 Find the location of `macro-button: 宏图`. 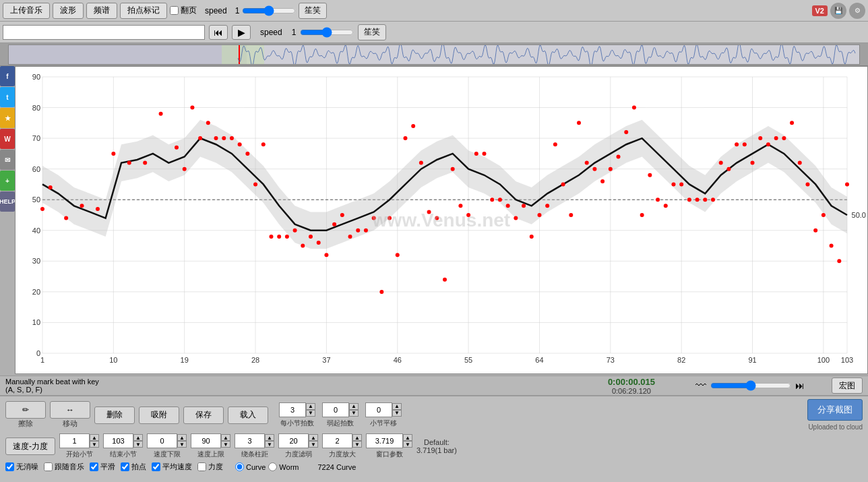

macro-button: 宏图 is located at coordinates (847, 386).